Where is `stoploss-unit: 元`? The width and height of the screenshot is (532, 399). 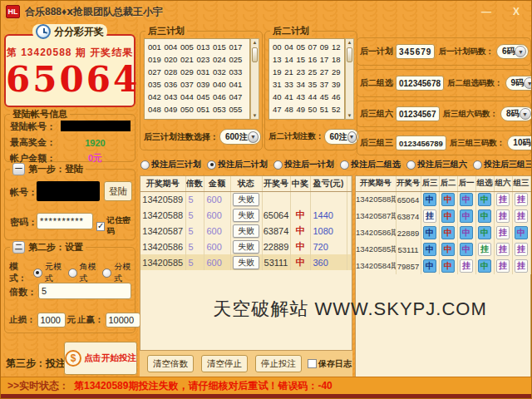
stoploss-unit: 元 is located at coordinates (71, 320).